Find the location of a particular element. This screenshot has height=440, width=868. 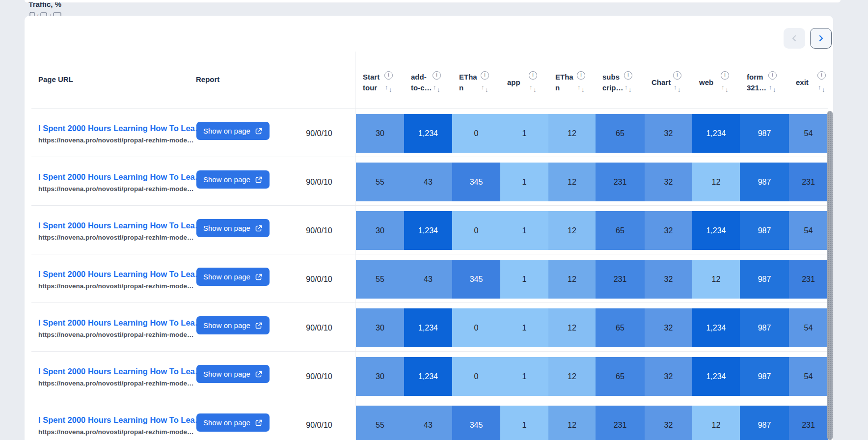

metric-column-header: Chart i ↑↓ is located at coordinates (669, 82).